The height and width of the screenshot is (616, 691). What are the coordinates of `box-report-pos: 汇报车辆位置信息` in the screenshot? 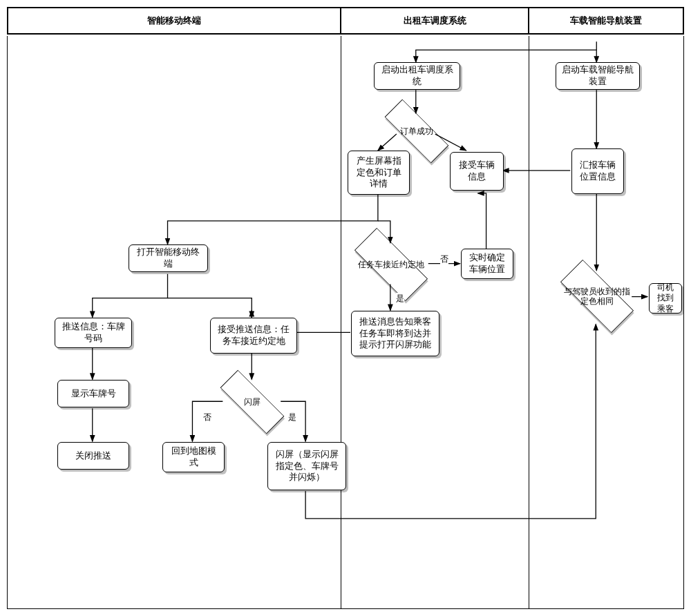 It's located at (598, 171).